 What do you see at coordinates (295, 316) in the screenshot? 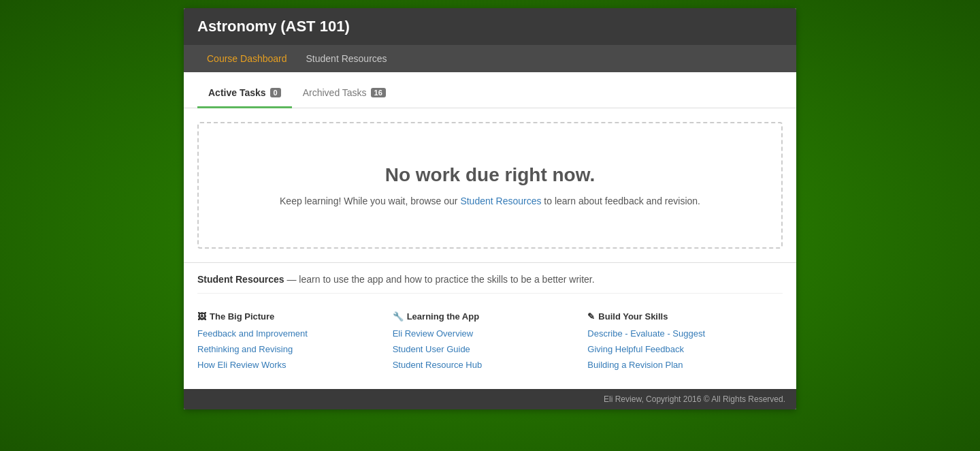
I see `big-picture-title: 🖼 The Big Picture` at bounding box center [295, 316].